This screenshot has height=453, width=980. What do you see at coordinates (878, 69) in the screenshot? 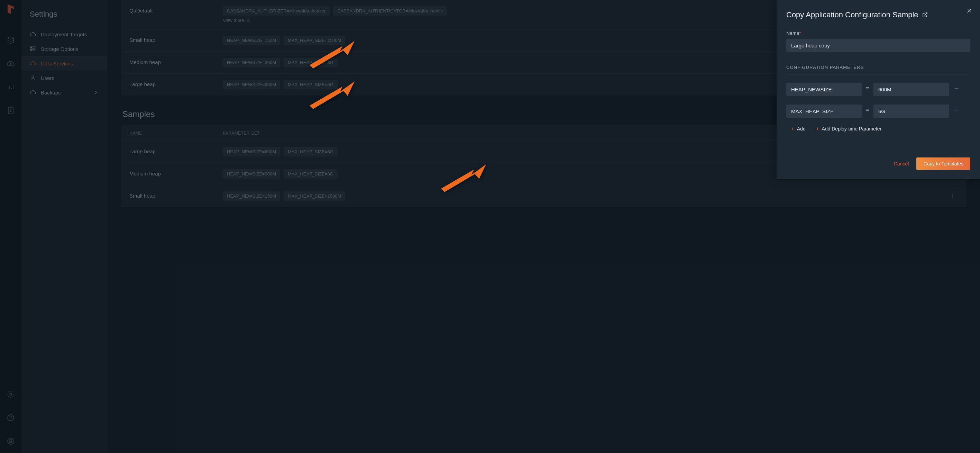
I see `config-params-header: CONFIGURATION PARAMETERS` at bounding box center [878, 69].